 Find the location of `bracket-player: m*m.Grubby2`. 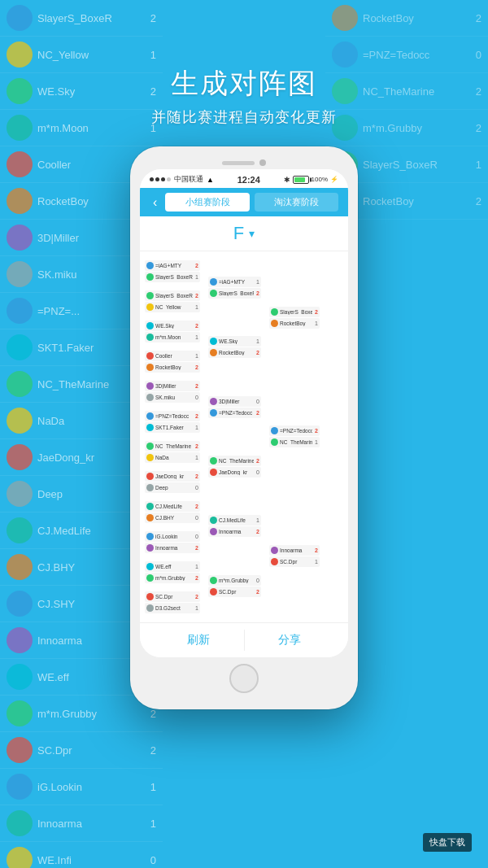

bracket-player: m*m.Grubby2 is located at coordinates (172, 578).